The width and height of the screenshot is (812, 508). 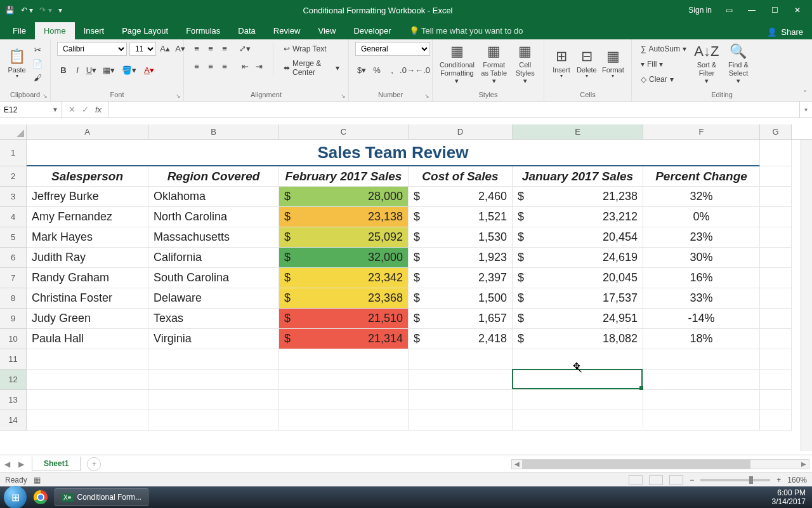 What do you see at coordinates (427, 96) in the screenshot?
I see `number-launcher-icon: ↘` at bounding box center [427, 96].